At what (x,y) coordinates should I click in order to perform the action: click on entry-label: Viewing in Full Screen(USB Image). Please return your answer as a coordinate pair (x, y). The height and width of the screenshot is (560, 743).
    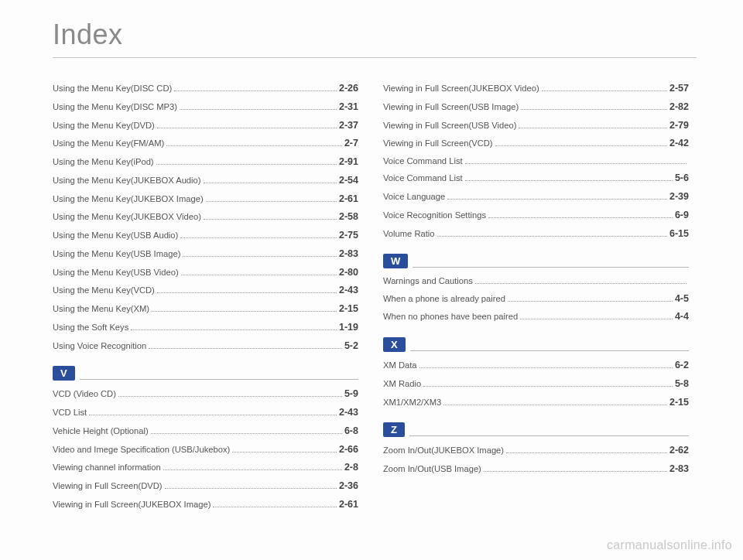
    Looking at the image, I should click on (450, 107).